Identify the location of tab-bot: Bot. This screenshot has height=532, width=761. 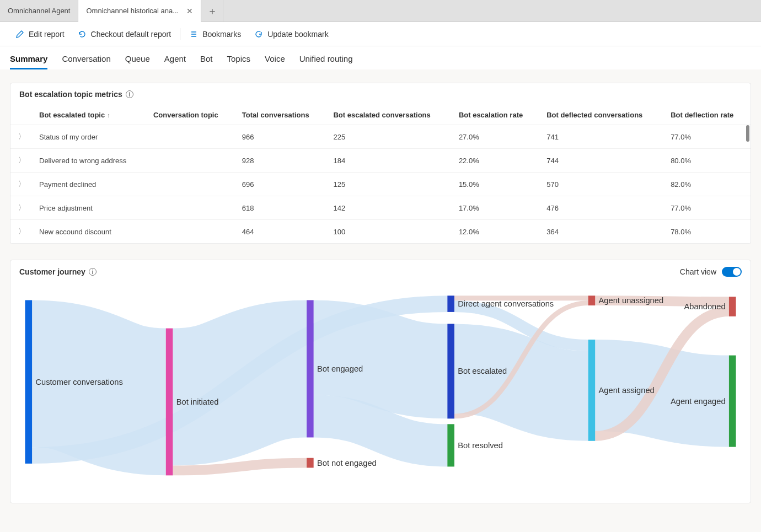
(206, 62).